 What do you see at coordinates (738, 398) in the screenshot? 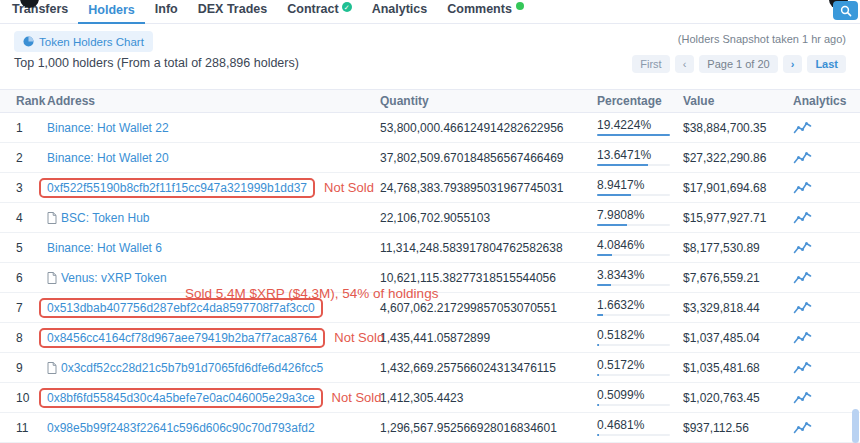
I see `value-cell: $1,020,763.45` at bounding box center [738, 398].